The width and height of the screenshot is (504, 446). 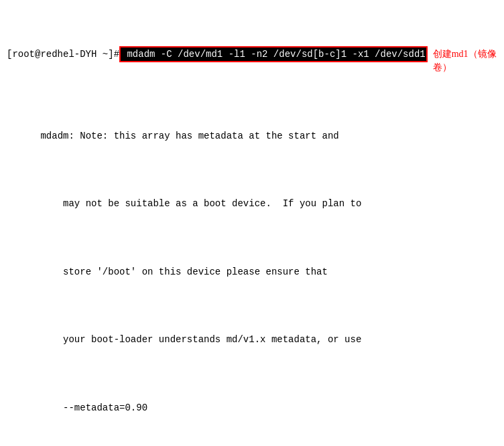 What do you see at coordinates (63, 54) in the screenshot?
I see `prompt-1: [root@redhel-DYH ~]#` at bounding box center [63, 54].